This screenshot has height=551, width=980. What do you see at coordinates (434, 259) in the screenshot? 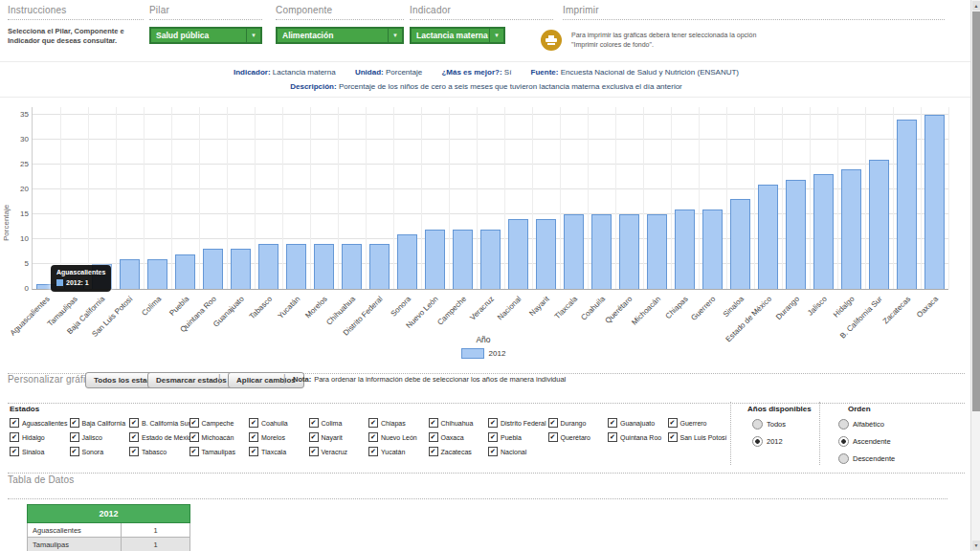
I see `bar-nuevo-le-n` at bounding box center [434, 259].